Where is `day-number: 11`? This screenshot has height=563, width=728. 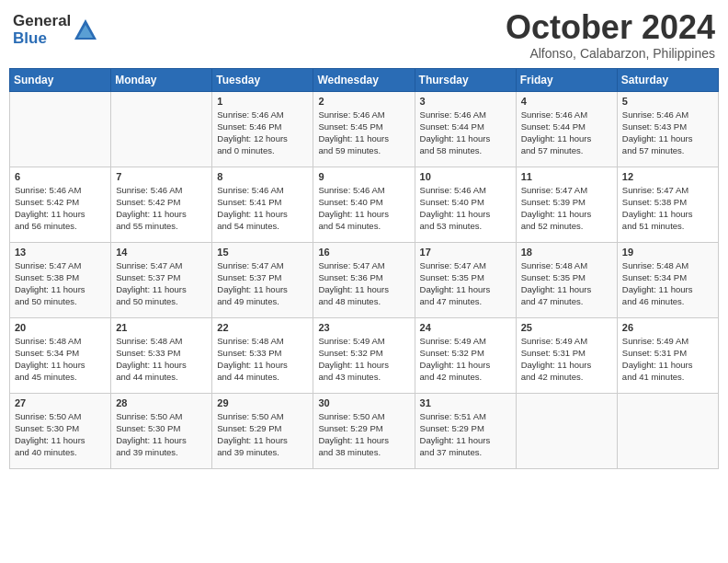 day-number: 11 is located at coordinates (566, 177).